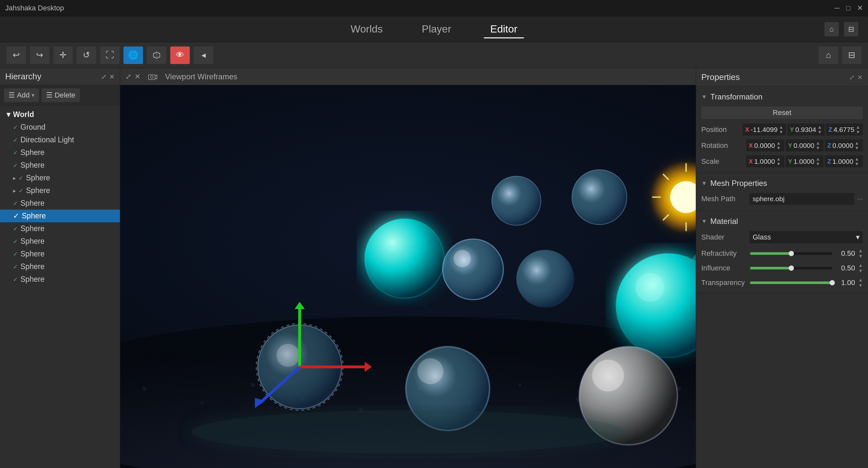 The width and height of the screenshot is (868, 468). Describe the element at coordinates (861, 283) in the screenshot. I see `transparency-spinners: ▲ ▼` at that location.